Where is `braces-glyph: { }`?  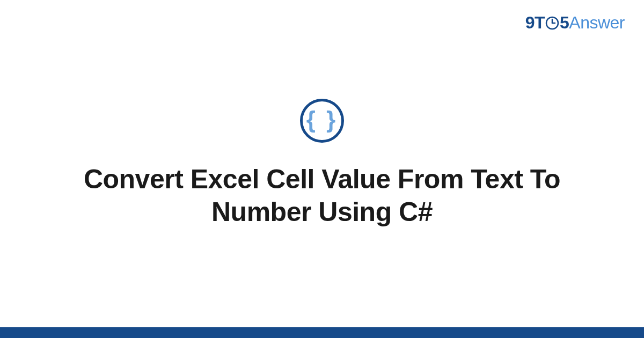
braces-glyph: { } is located at coordinates (322, 120).